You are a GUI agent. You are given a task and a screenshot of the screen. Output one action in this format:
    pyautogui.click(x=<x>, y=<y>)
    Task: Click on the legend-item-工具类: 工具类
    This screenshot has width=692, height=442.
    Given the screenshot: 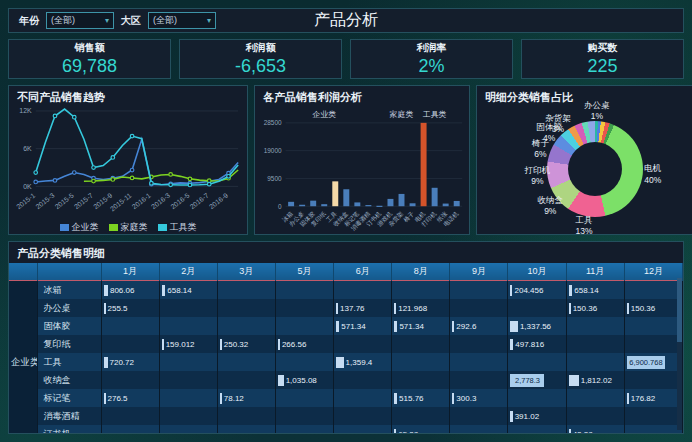 What is the action you would take?
    pyautogui.click(x=178, y=228)
    